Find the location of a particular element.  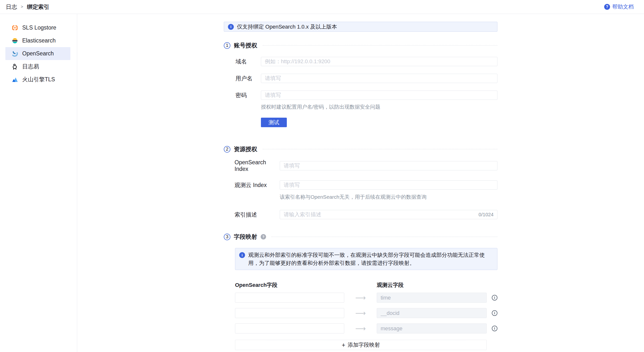

test-button: 测试 is located at coordinates (274, 122).